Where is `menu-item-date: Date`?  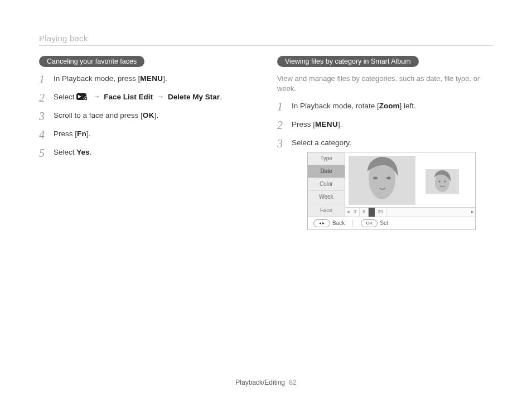
menu-item-date: Date is located at coordinates (326, 172).